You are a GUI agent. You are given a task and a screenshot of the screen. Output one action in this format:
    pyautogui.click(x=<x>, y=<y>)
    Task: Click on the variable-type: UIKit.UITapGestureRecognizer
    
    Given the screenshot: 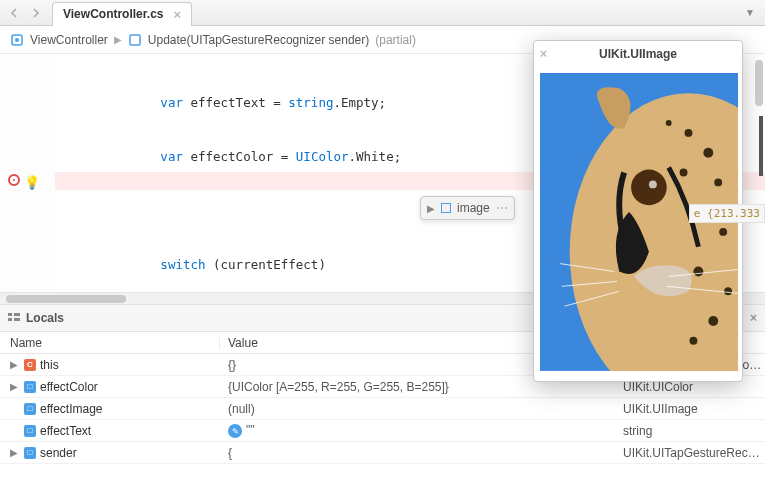 What is the action you would take?
    pyautogui.click(x=694, y=453)
    